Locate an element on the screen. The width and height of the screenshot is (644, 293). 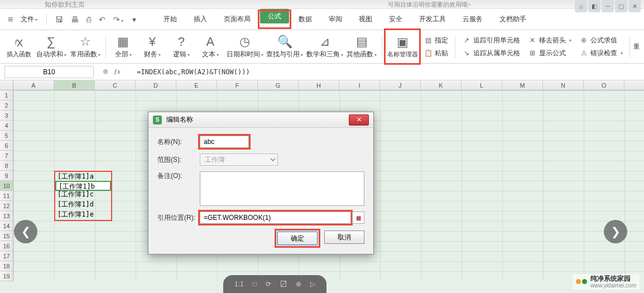
logic-button: ? 逻辑▾ is located at coordinates (181, 47).